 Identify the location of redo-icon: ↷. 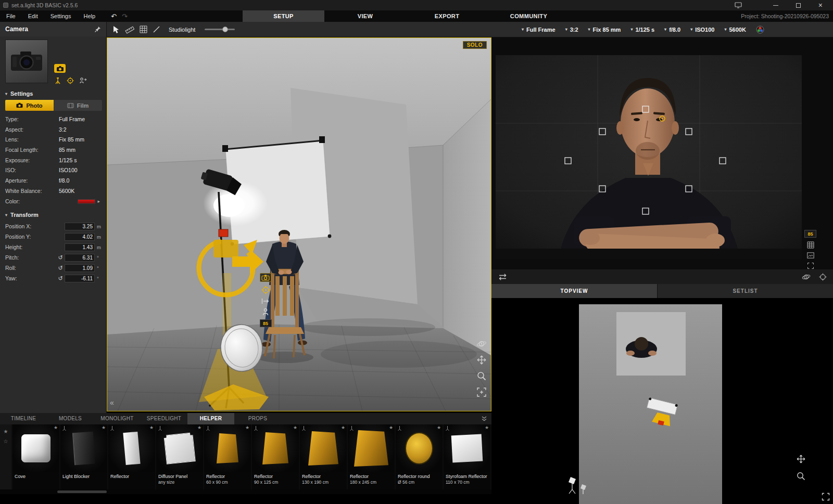
(125, 17).